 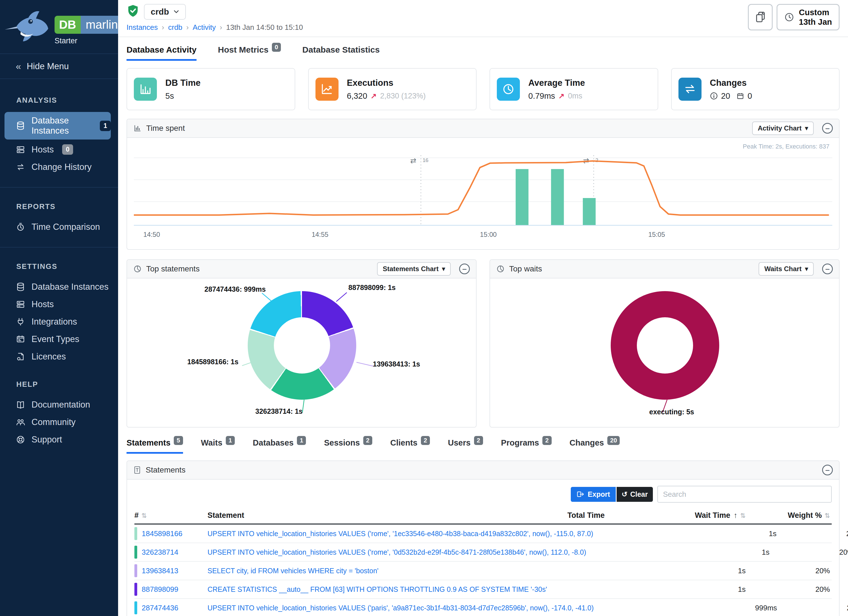 What do you see at coordinates (783, 128) in the screenshot?
I see `activity-chart-select: Activity Chart` at bounding box center [783, 128].